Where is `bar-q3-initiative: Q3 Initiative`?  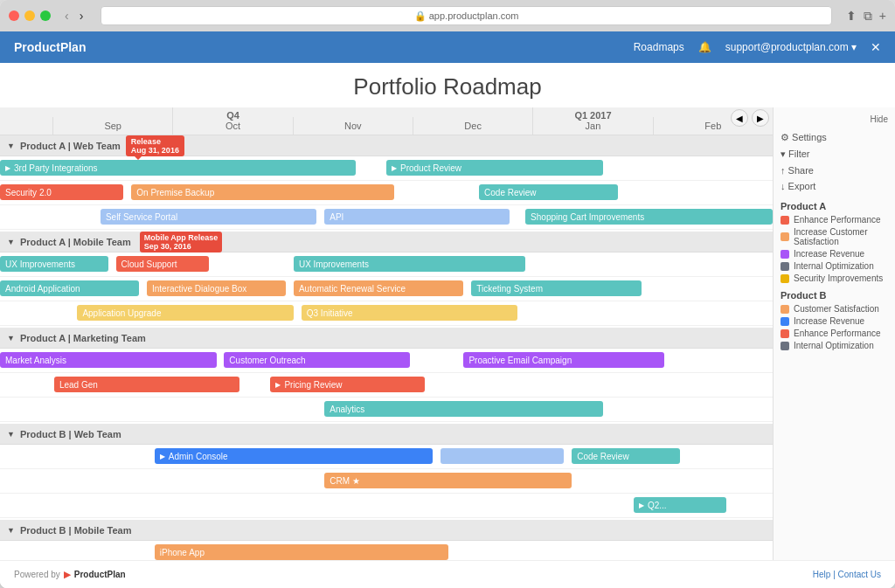
bar-q3-initiative: Q3 Initiative is located at coordinates (410, 313).